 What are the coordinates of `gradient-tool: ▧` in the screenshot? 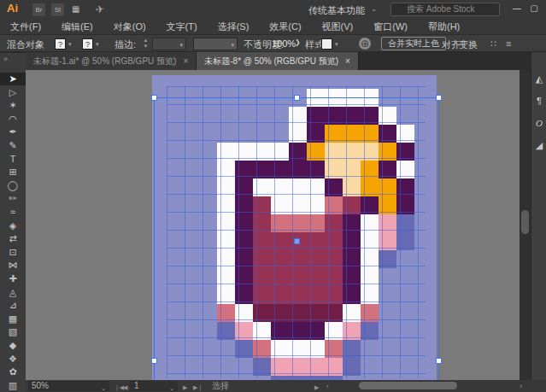 It's located at (13, 331).